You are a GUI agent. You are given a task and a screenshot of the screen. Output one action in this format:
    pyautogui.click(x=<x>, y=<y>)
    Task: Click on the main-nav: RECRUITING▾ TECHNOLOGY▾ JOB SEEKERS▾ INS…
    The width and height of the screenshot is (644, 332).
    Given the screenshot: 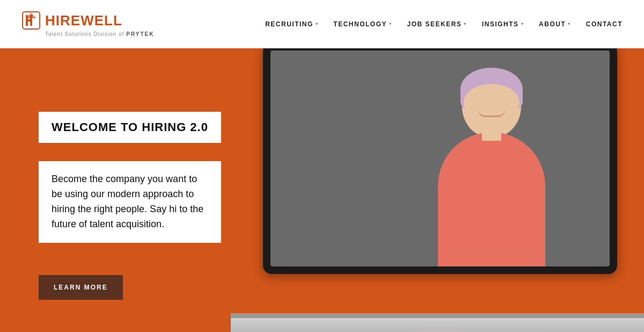 What is the action you would take?
    pyautogui.click(x=444, y=24)
    